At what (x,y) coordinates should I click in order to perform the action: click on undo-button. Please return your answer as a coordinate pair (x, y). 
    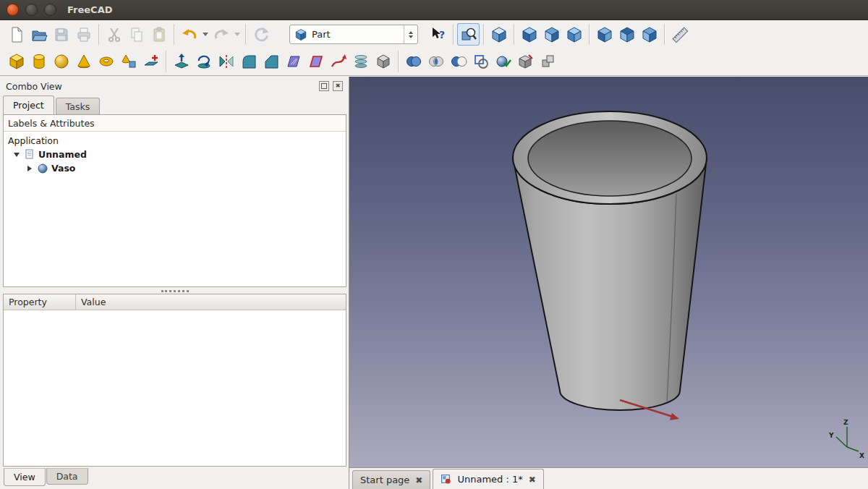
    Looking at the image, I should click on (190, 35).